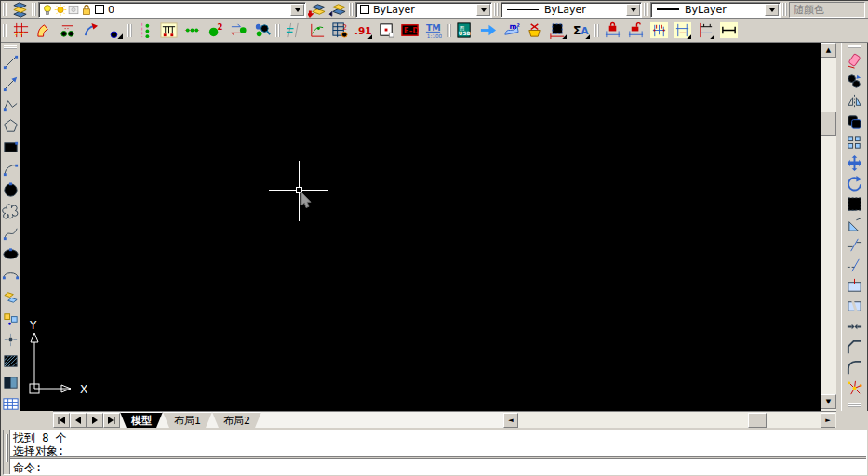 This screenshot has height=476, width=868. I want to click on search-balls-icon, so click(262, 31).